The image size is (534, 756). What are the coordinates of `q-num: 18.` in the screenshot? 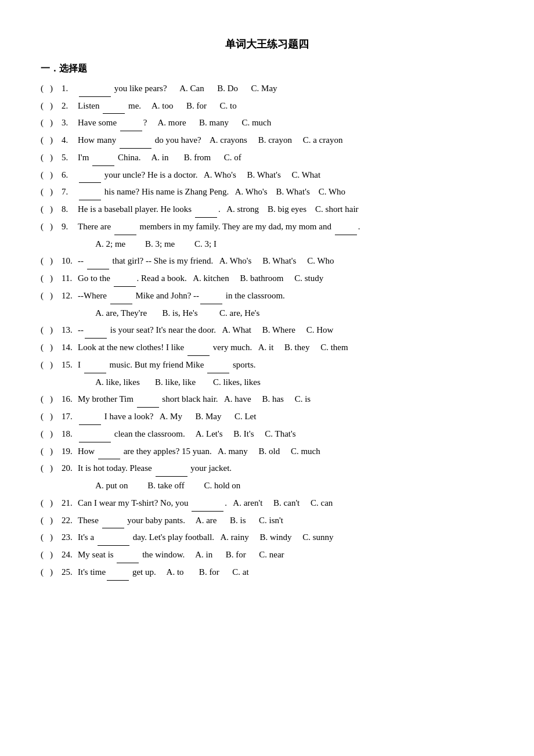 It's located at (70, 434).